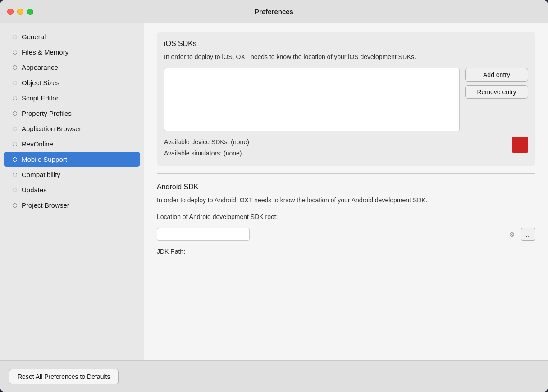 This screenshot has width=548, height=392. I want to click on titlebar: Preferences, so click(274, 12).